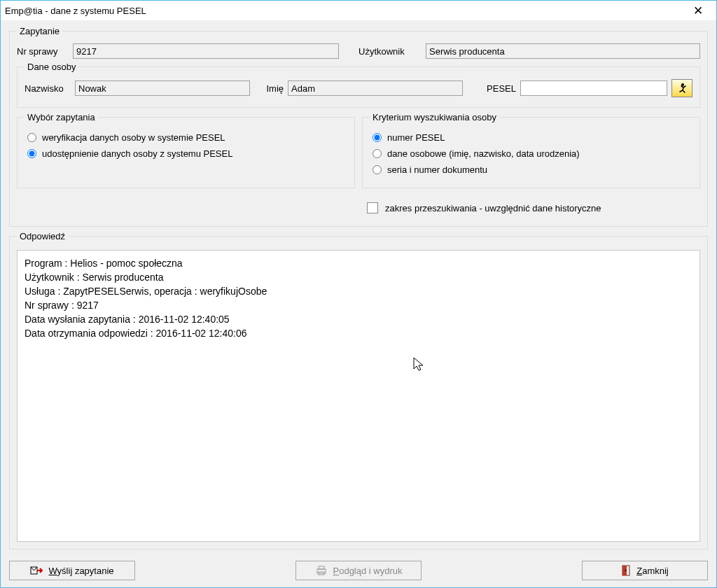 This screenshot has height=588, width=717. What do you see at coordinates (206, 51) in the screenshot?
I see `input-nr-sprawy` at bounding box center [206, 51].